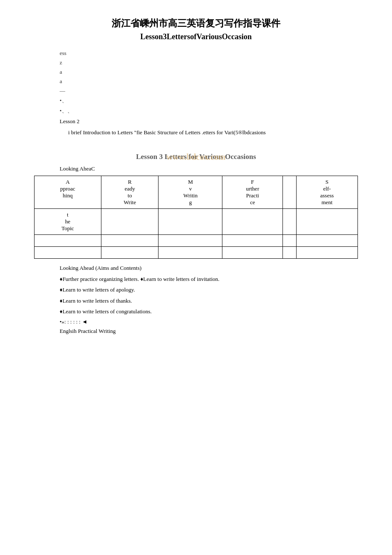  What do you see at coordinates (209, 331) in the screenshot?
I see `practical-writing: Englsih Practical Writing` at bounding box center [209, 331].